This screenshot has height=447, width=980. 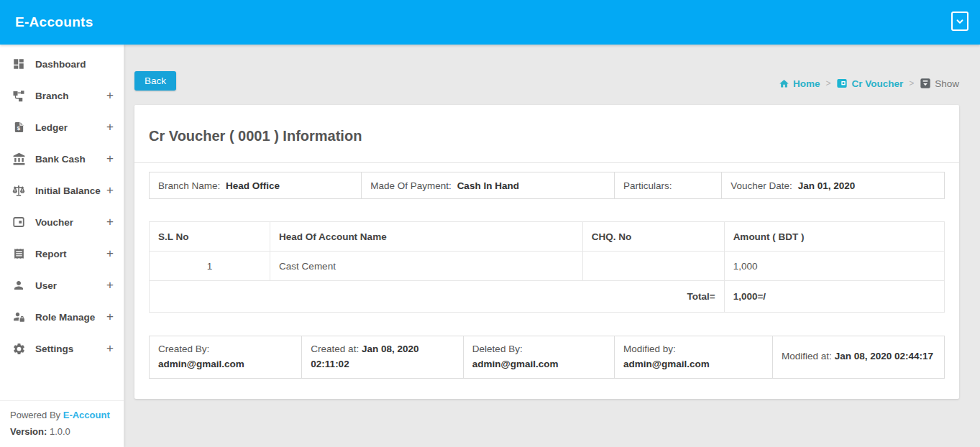 I want to click on app-title: E-Accounts, so click(x=47, y=22).